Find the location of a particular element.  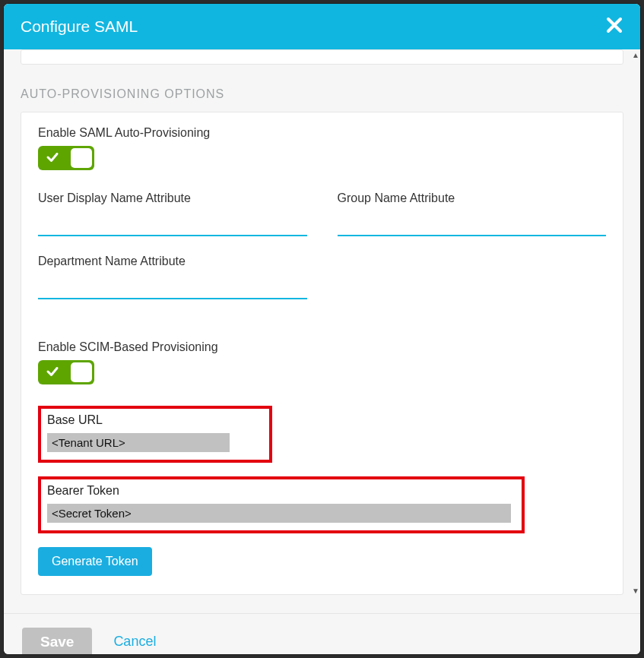

department-name-input is located at coordinates (173, 287).